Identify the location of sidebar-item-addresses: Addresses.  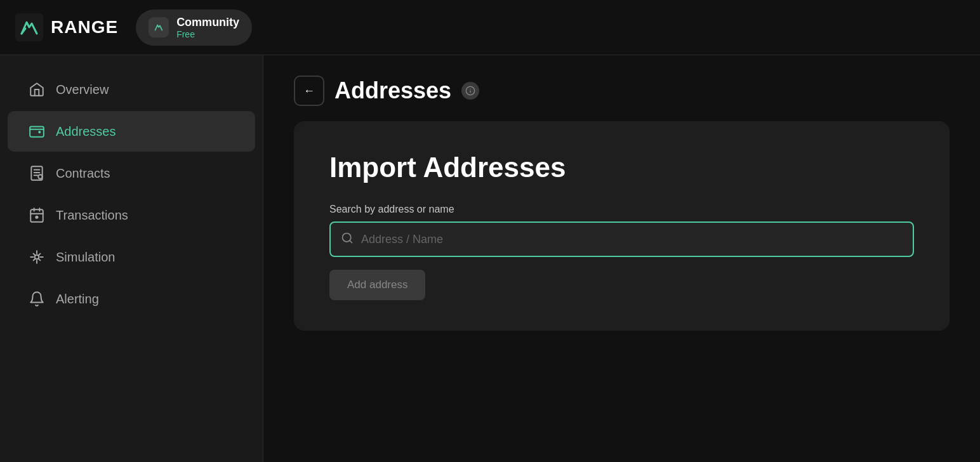
(131, 131).